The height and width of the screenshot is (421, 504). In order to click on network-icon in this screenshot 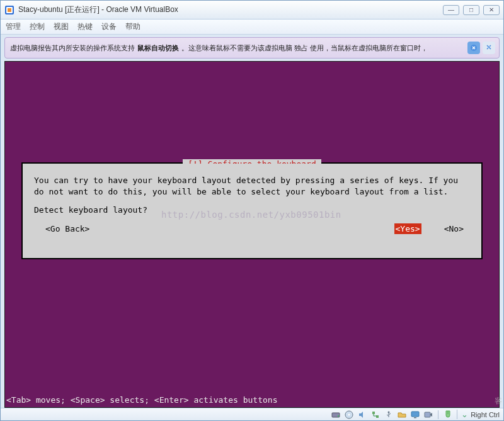, I will do `click(375, 415)`.